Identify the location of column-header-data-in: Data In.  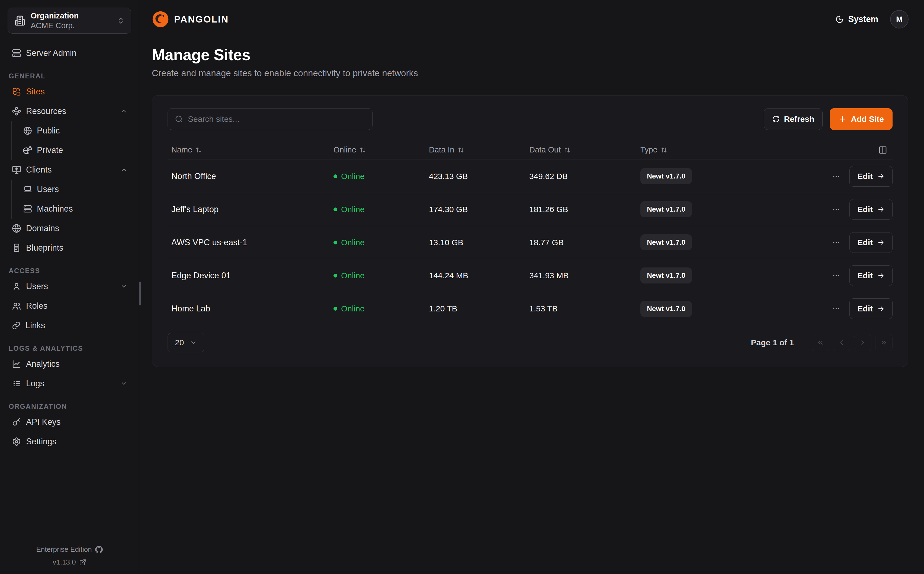
(479, 150).